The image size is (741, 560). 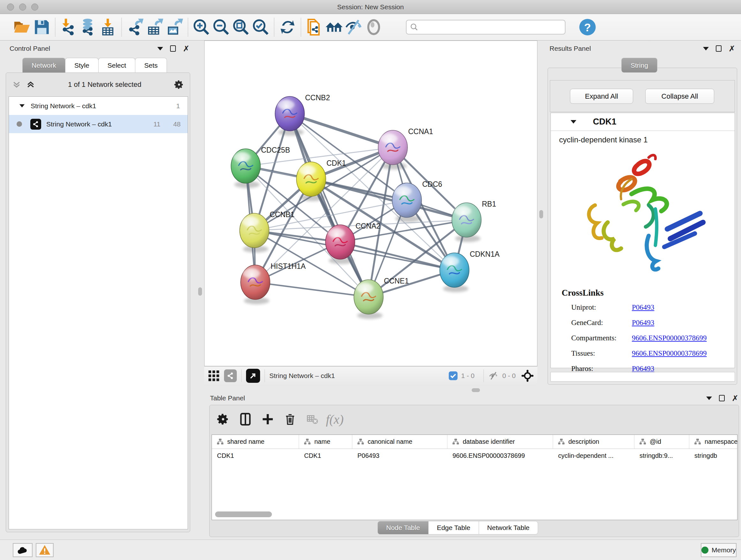 I want to click on column-header-namespace: namespace, so click(x=714, y=442).